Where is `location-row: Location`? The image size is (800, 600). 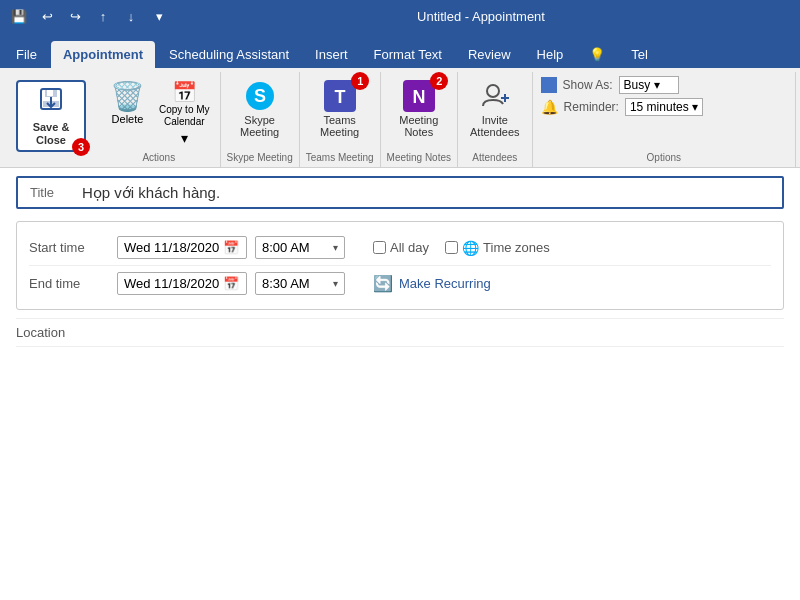 location-row: Location is located at coordinates (400, 332).